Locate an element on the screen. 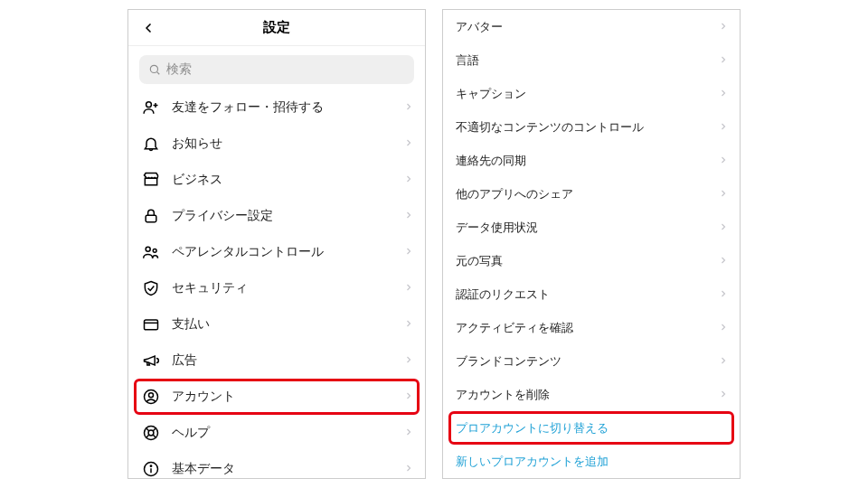 This screenshot has width=868, height=488. card-icon is located at coordinates (151, 324).